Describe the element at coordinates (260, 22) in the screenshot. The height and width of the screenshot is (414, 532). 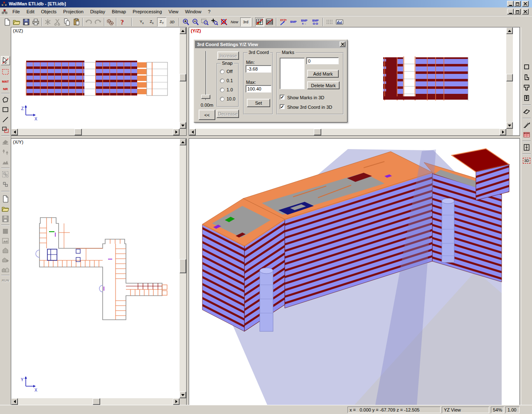
I see `grid-color-button` at that location.